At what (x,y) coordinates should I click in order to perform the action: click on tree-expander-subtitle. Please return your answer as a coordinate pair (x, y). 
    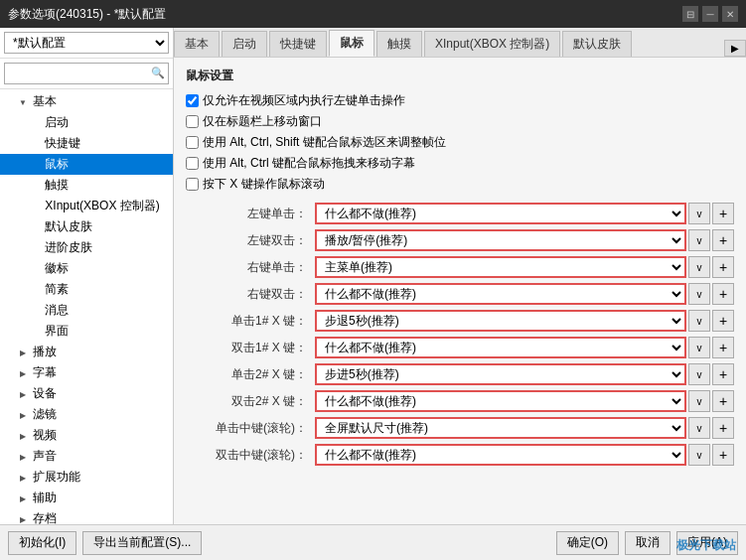
    Looking at the image, I should click on (23, 372).